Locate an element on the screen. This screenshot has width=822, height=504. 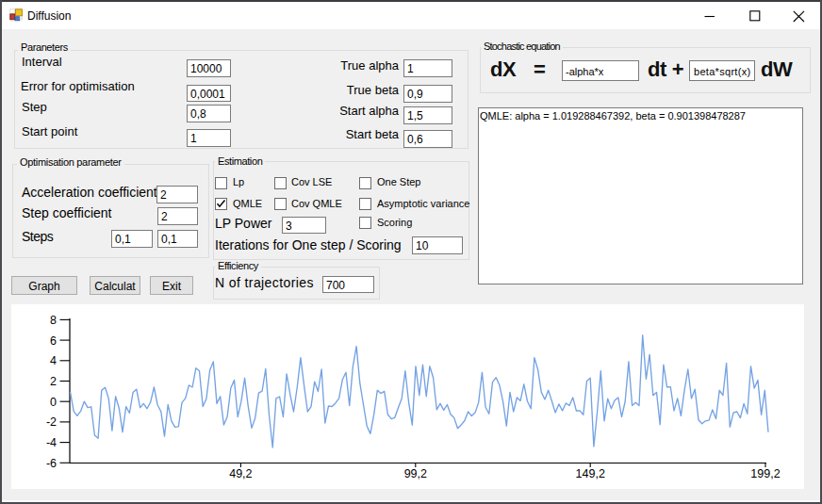
svg-text: 199,2 is located at coordinates (765, 474).